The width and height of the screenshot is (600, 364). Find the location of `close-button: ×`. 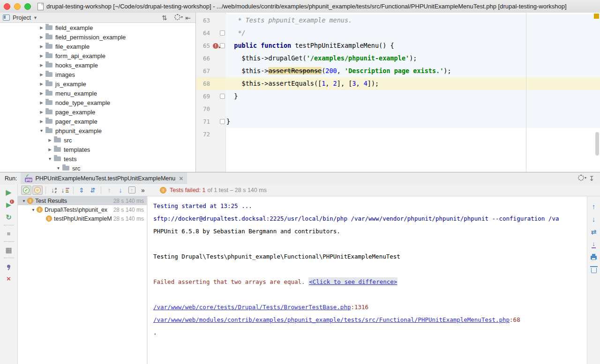

close-button: × is located at coordinates (9, 278).